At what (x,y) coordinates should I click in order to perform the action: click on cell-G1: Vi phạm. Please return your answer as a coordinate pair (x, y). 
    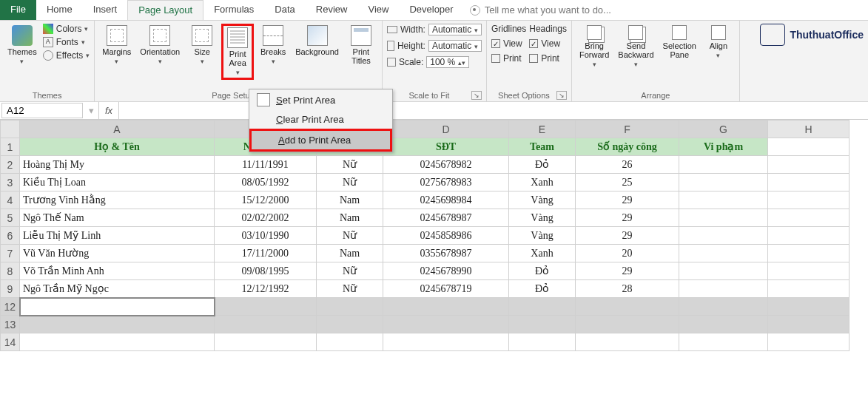
    Looking at the image, I should click on (724, 147).